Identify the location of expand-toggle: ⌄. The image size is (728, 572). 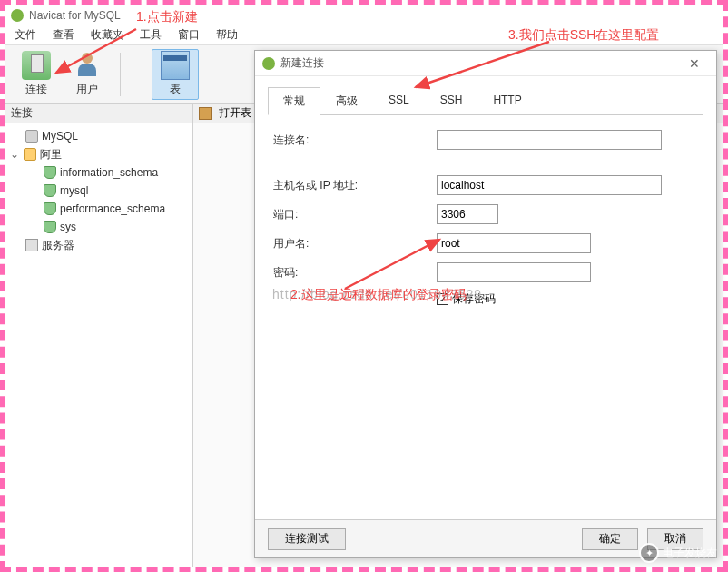
(15, 154).